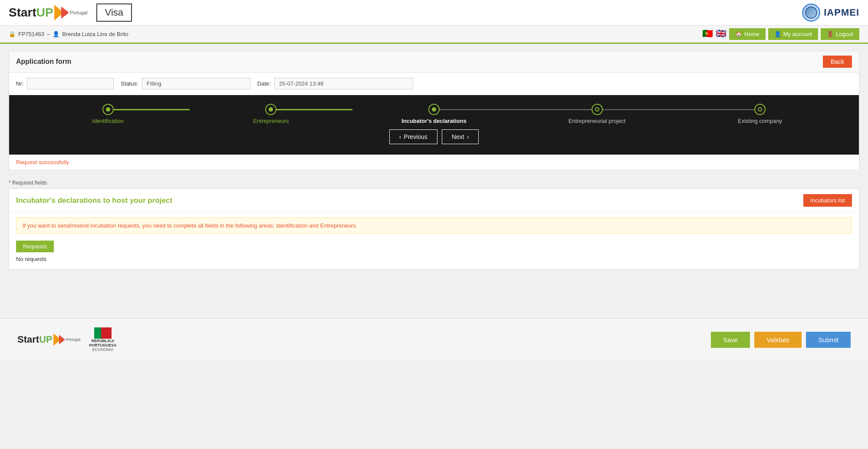 The width and height of the screenshot is (868, 449). Describe the element at coordinates (271, 121) in the screenshot. I see `step-label-entrepreneurs: Entrepreneurs` at that location.